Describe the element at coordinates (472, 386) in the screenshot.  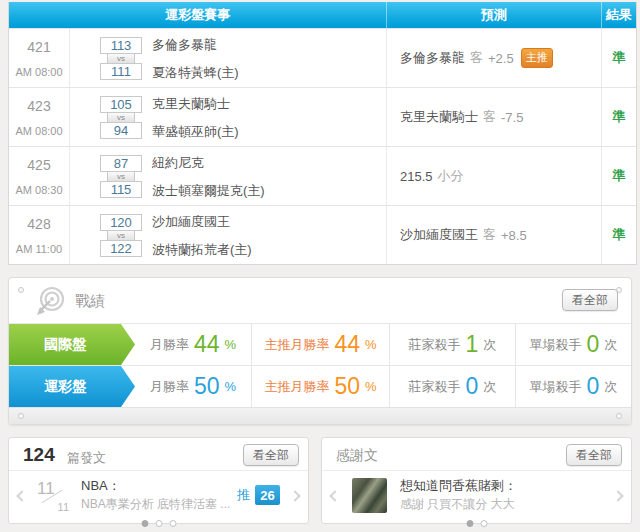
I see `banker-killer-value: 0` at that location.